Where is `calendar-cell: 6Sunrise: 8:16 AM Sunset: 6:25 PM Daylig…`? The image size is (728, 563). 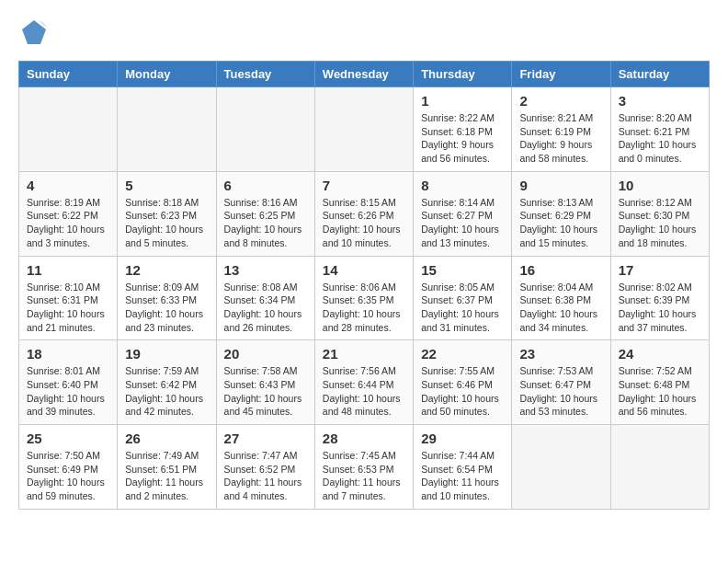
calendar-cell: 6Sunrise: 8:16 AM Sunset: 6:25 PM Daylig… is located at coordinates (265, 213).